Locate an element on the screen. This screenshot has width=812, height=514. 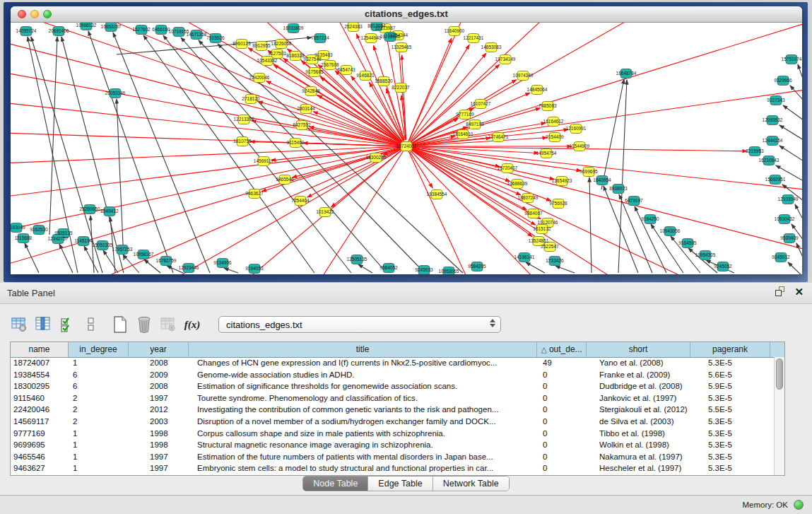
table-cell: Embryonic stem cells: a model to study s… is located at coordinates (363, 468).